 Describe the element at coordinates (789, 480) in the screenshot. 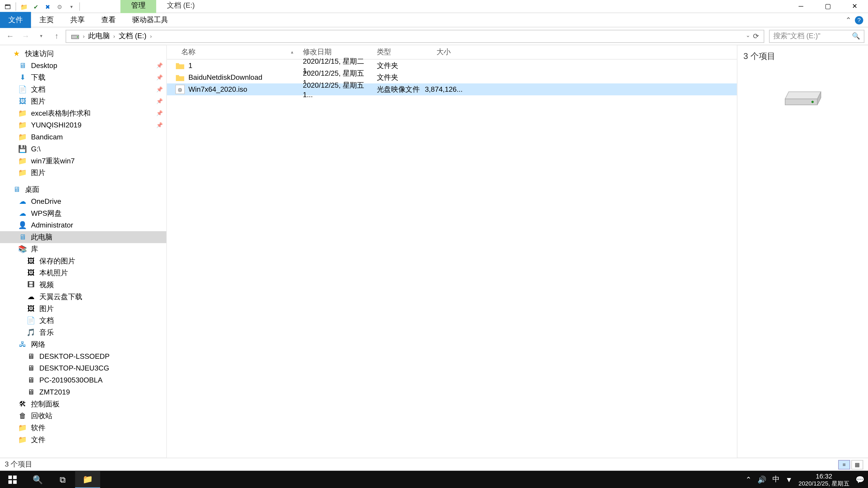

I see `tray-app-icon: ▼` at that location.